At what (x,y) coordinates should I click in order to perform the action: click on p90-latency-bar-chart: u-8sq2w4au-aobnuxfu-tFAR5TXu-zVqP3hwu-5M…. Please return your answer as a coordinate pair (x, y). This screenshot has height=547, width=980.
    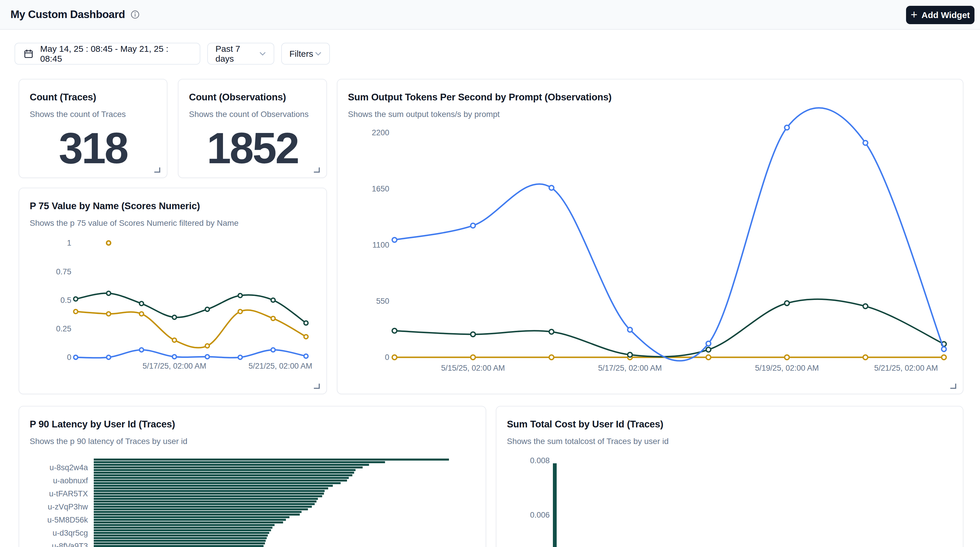
    Looking at the image, I should click on (253, 477).